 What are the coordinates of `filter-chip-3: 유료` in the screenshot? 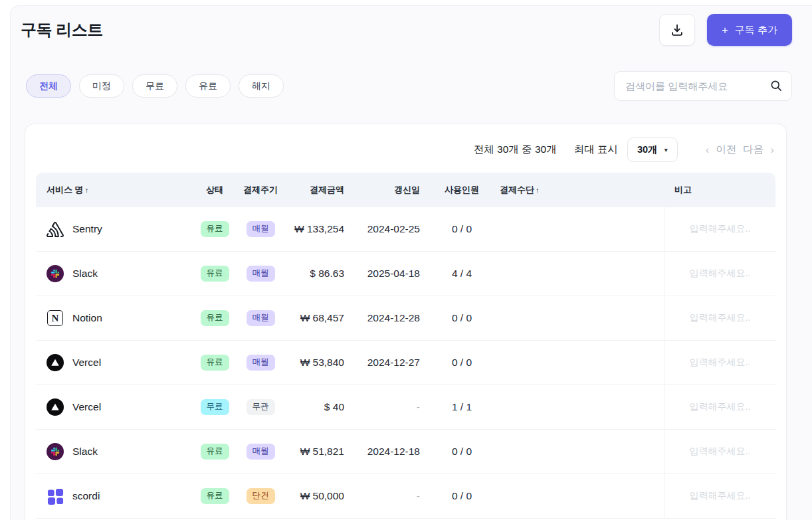 It's located at (208, 86).